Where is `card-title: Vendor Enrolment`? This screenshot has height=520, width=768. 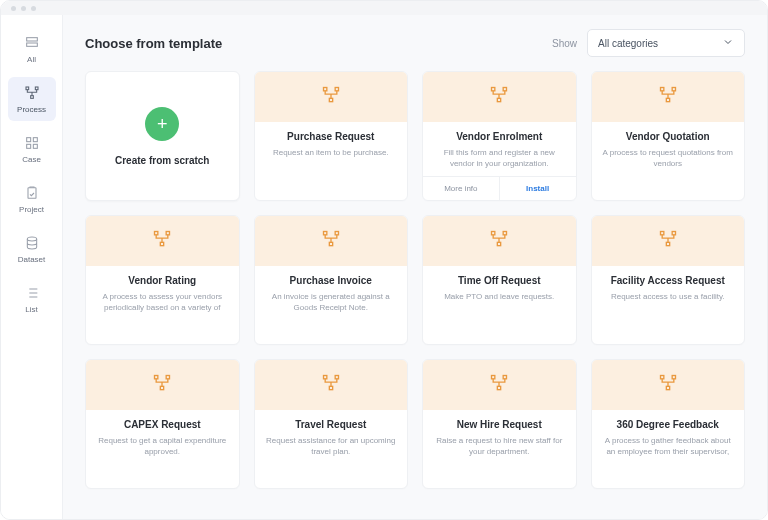
card-title: Vendor Enrolment is located at coordinates (499, 136).